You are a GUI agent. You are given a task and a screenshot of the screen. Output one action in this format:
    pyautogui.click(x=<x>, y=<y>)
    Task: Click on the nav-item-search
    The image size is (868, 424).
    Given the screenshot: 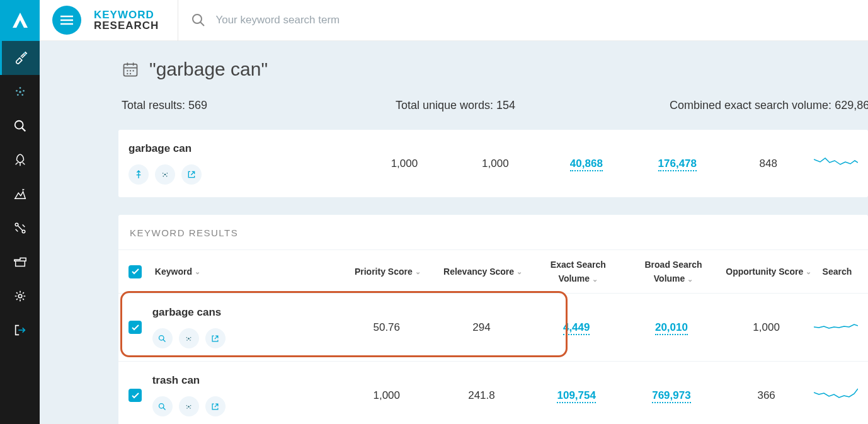 What is the action you would take?
    pyautogui.click(x=20, y=126)
    